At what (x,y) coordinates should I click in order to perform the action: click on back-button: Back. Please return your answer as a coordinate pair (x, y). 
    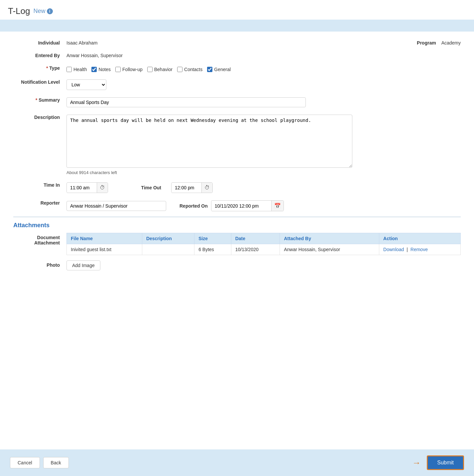
    Looking at the image, I should click on (56, 463).